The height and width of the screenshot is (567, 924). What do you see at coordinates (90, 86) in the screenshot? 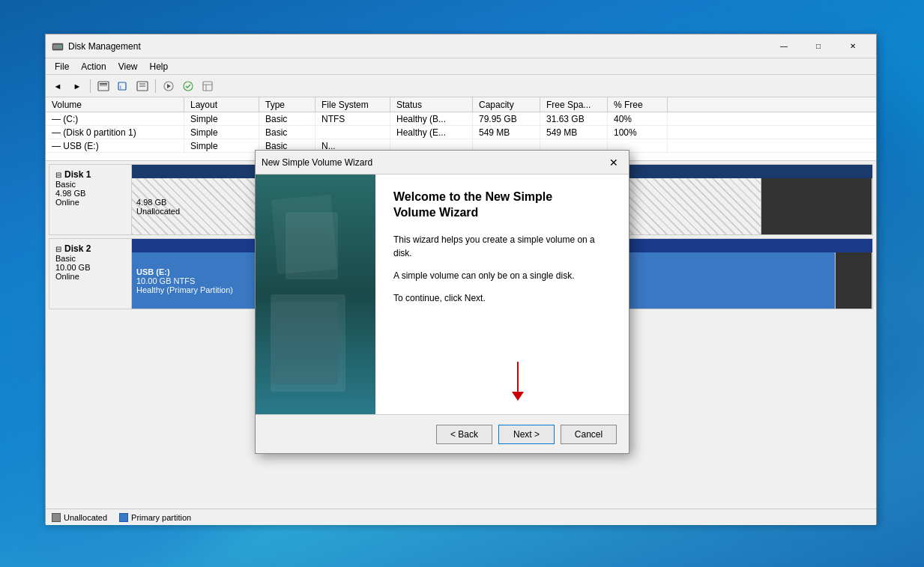
I see `toolbar-separator` at bounding box center [90, 86].